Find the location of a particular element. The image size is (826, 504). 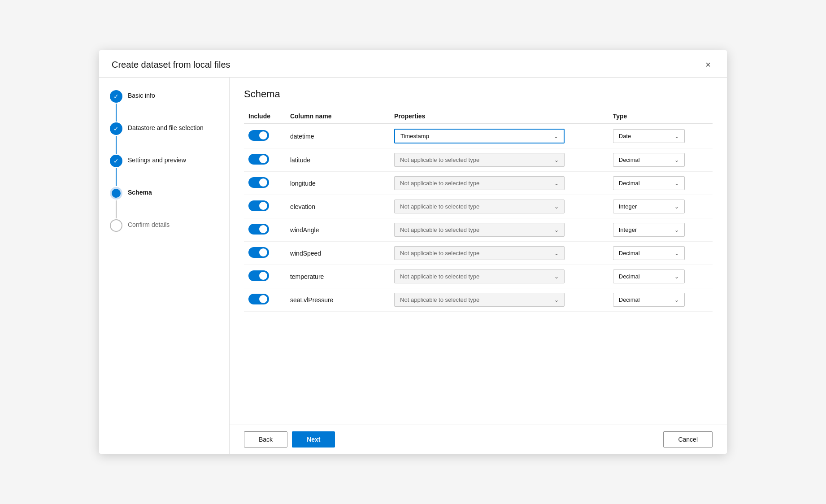

cell-column-name-windAngle: windAngle is located at coordinates (338, 230).